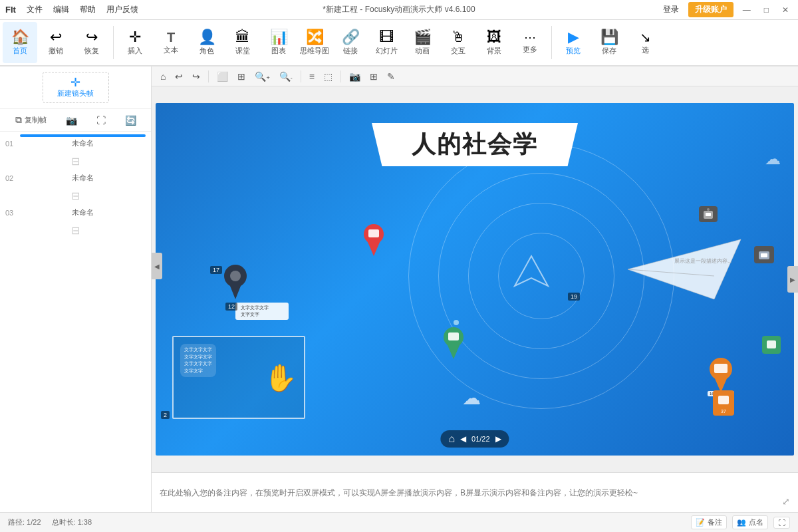 The image size is (798, 532). What do you see at coordinates (82, 176) in the screenshot?
I see `slide-item-wrap-2: ✋ 文字文字文字文字文字文字文字文字文字文字文字 未命名` at bounding box center [82, 176].